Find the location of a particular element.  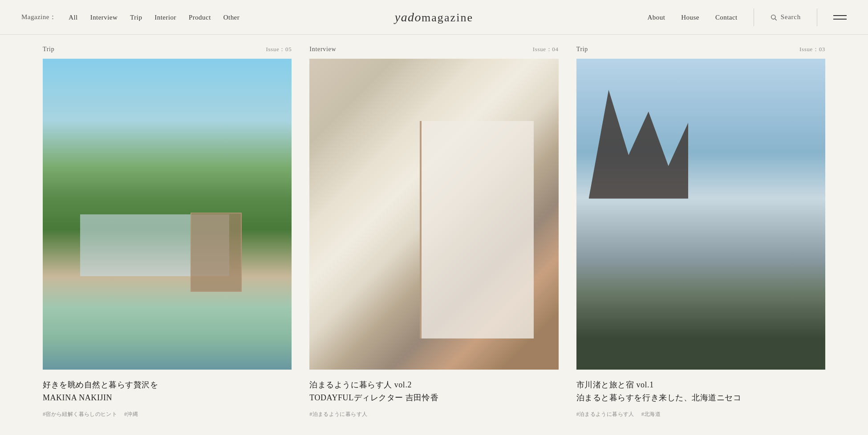

main-nav: All Interview Trip Interior Product Othe… is located at coordinates (154, 17).